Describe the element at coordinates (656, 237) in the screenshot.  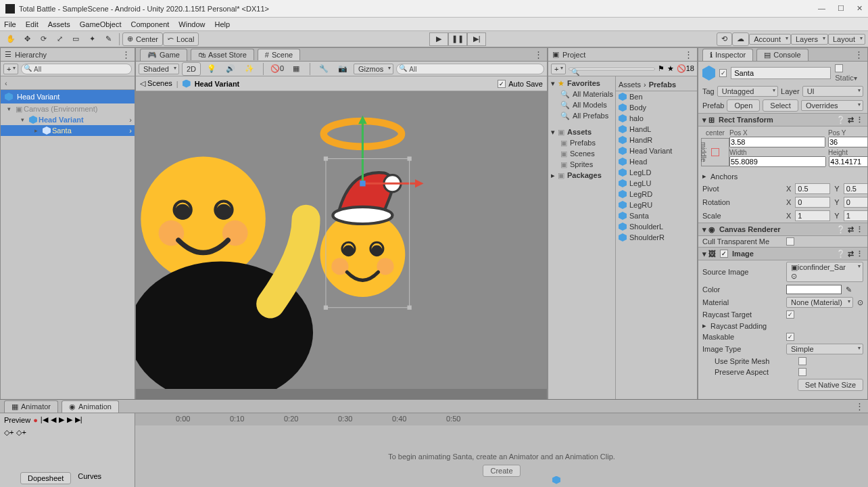
I see `prefab-shoulderr: ShoulderR` at that location.